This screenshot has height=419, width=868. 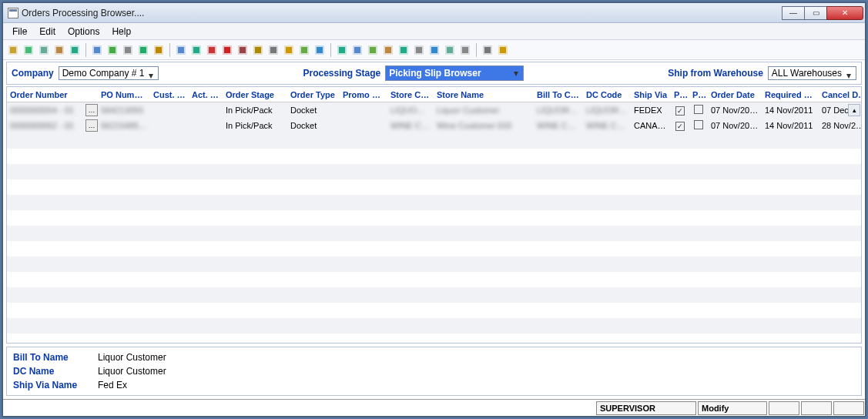 I want to click on column-header-cancel_date: Cancel Date, so click(x=840, y=95).